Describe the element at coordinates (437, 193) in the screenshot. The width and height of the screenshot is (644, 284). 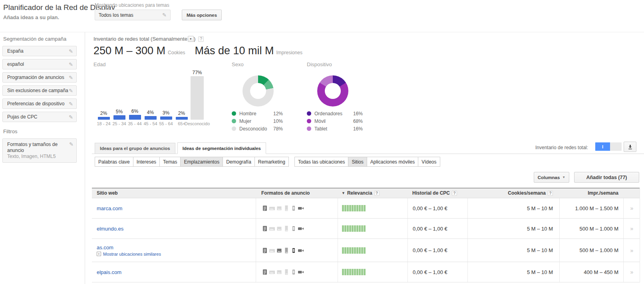
I see `col-cpc: Historial de CPC ?` at that location.